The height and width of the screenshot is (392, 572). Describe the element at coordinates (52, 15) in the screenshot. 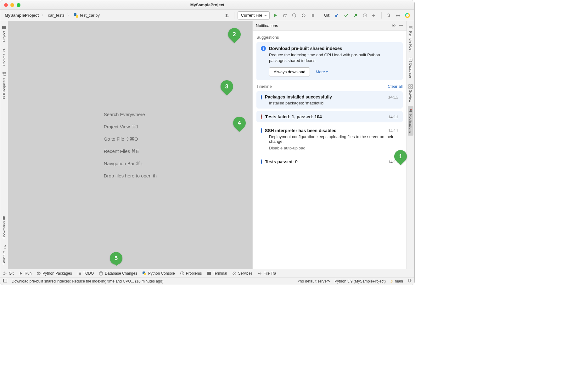

I see `breadcrumb: MySampleProject 〉 car_tests 〉 test_car.p…` at that location.